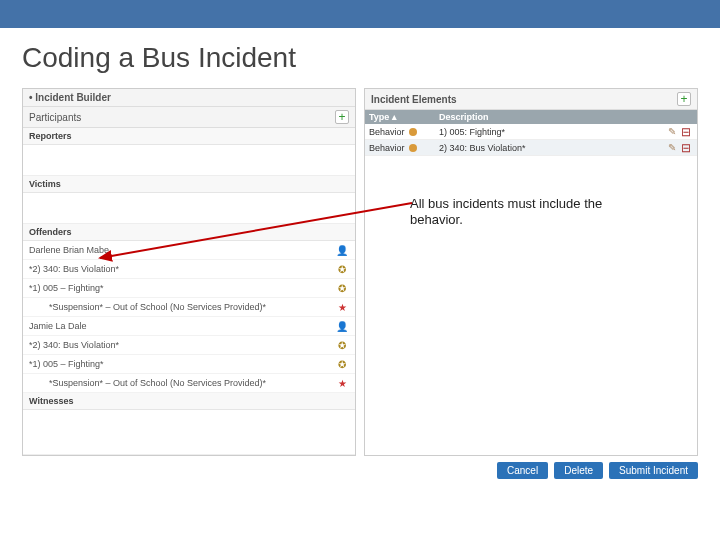 The height and width of the screenshot is (540, 720). What do you see at coordinates (531, 148) in the screenshot?
I see `element-row: Behavior 2) 340: Bus Violation* ✎ ⊟` at bounding box center [531, 148].